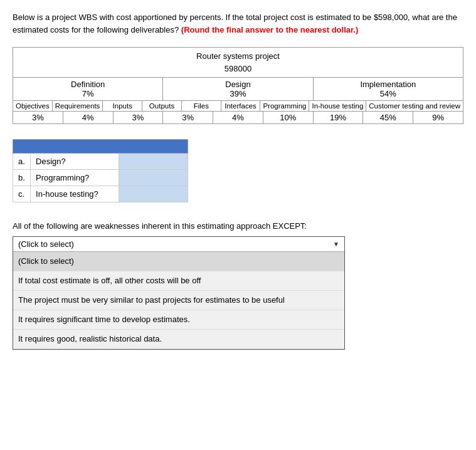  What do you see at coordinates (100, 162) in the screenshot?
I see `answer-row-a: a. Design?` at bounding box center [100, 162].